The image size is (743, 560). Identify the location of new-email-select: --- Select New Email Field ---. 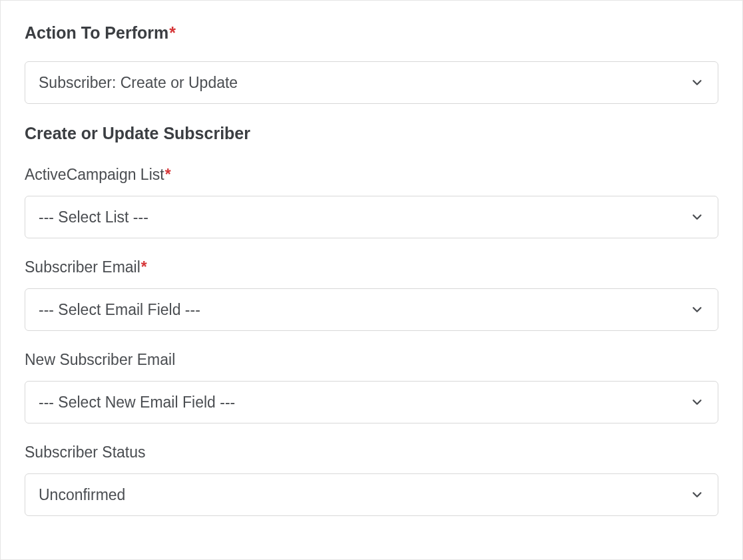
(372, 402).